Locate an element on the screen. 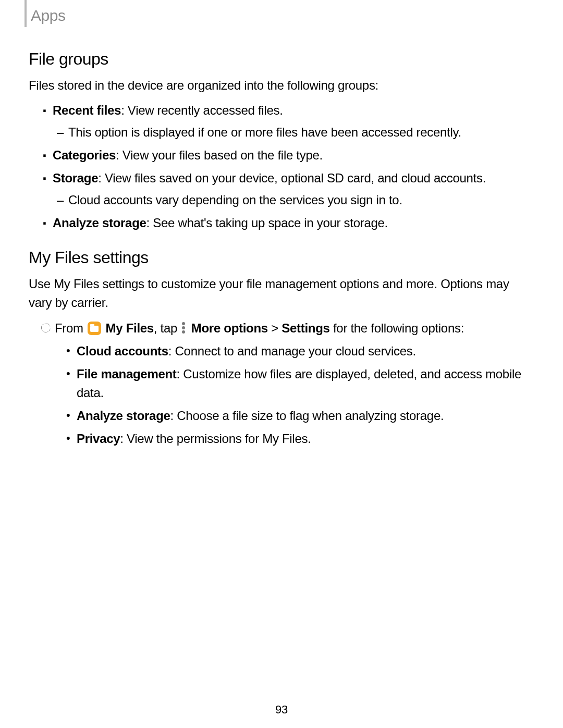 This screenshot has width=563, height=728. item-label: Cloud accounts is located at coordinates (123, 351).